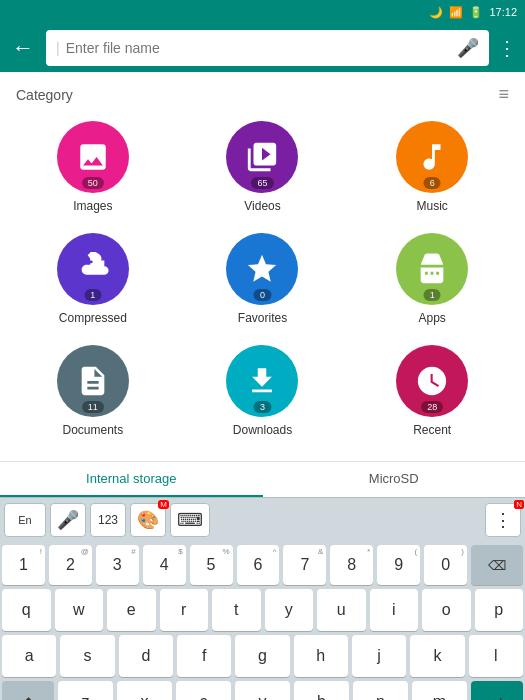 The image size is (525, 700). Describe the element at coordinates (262, 48) in the screenshot. I see `search-bar: ← | 🎤 ⋮` at that location.